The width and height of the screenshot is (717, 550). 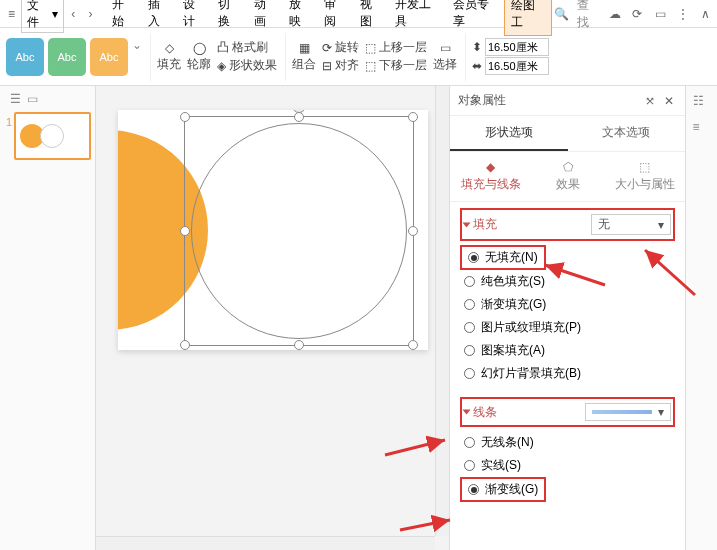 What do you see at coordinates (396, 48) in the screenshot?
I see `bring-forward-button: ⬚上移一层` at bounding box center [396, 48].